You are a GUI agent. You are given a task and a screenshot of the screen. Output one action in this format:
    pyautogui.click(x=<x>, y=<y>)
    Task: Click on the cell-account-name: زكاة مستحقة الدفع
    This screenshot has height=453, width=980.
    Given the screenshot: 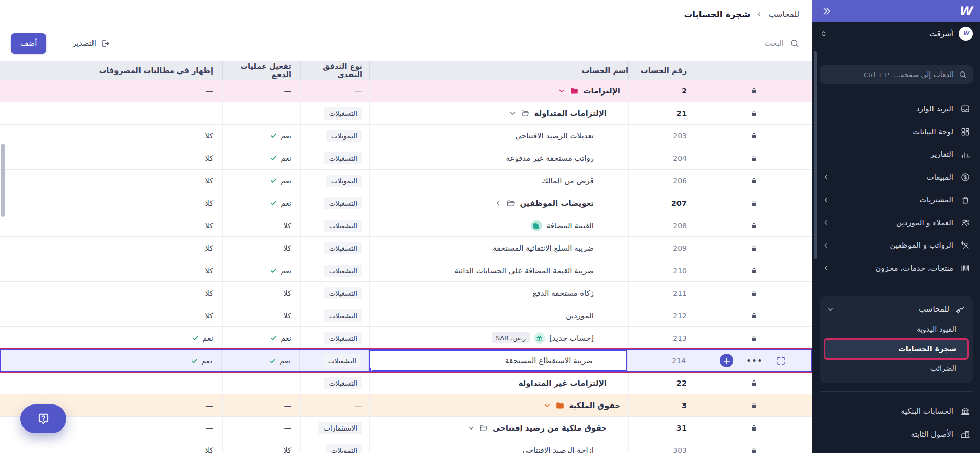 What is the action you would take?
    pyautogui.click(x=499, y=293)
    